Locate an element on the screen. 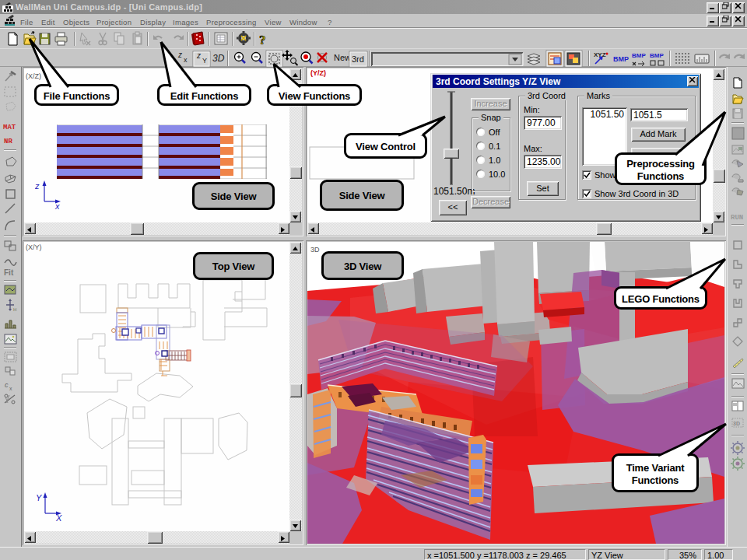 Image resolution: width=747 pixels, height=560 pixels. svg-text: H is located at coordinates (15, 310).